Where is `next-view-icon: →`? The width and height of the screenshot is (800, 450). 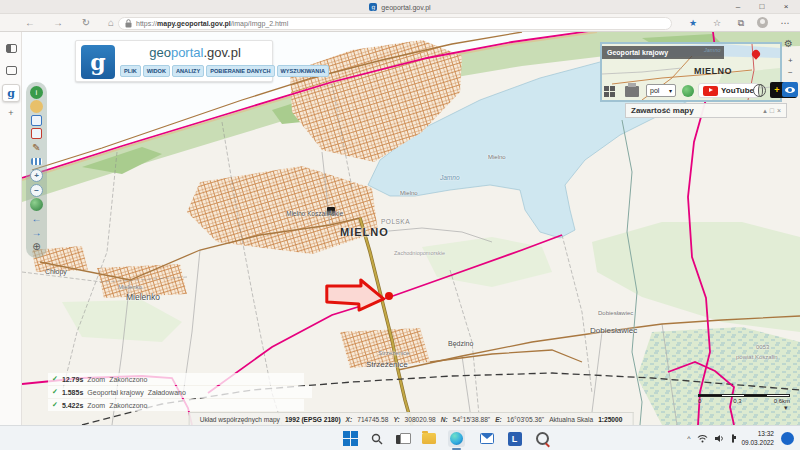 next-view-icon: → is located at coordinates (36, 232).